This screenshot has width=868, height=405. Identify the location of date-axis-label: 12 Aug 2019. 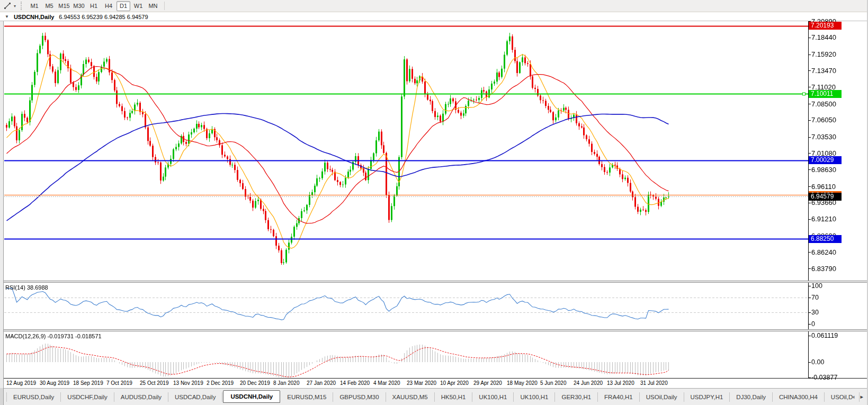
(21, 383).